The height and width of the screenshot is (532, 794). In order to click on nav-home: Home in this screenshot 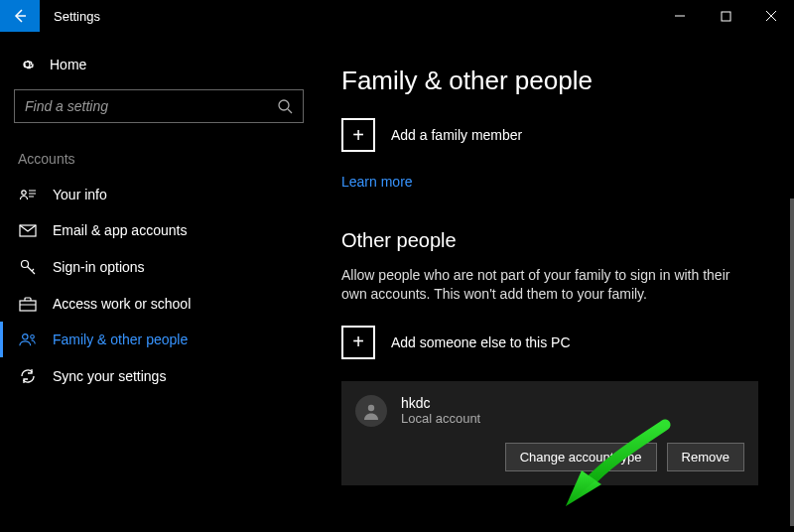, I will do `click(159, 69)`.